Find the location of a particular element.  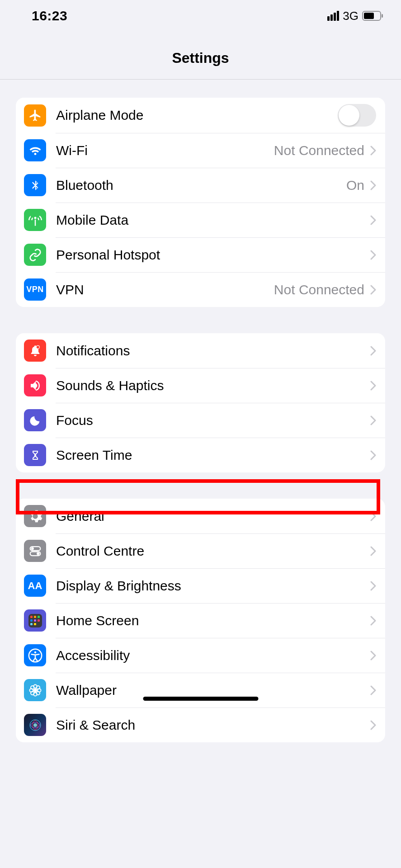

speaker-icon is located at coordinates (35, 385).